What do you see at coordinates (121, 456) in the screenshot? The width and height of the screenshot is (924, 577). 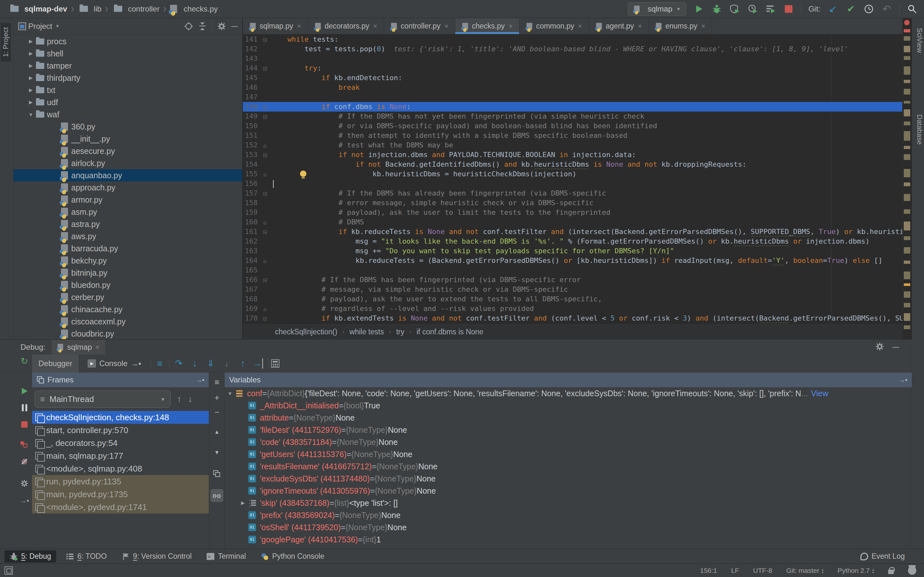 I see `stack-frame: main, sqlmap.py:177` at bounding box center [121, 456].